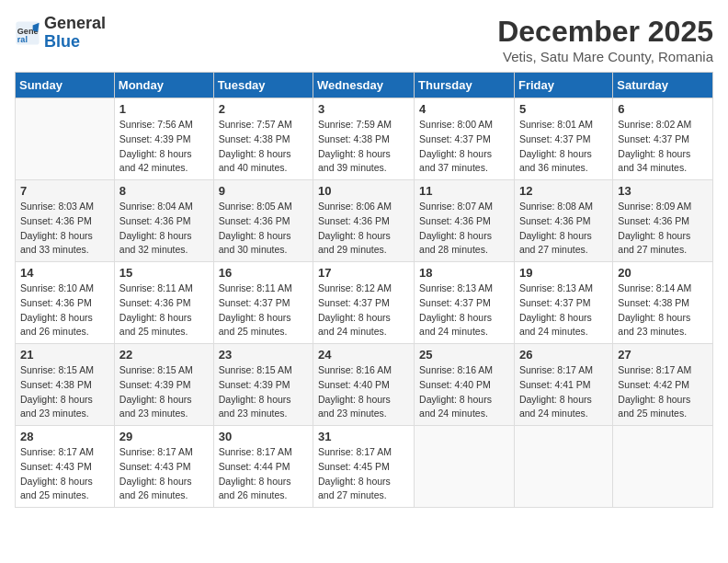  Describe the element at coordinates (164, 436) in the screenshot. I see `day-number: 29` at that location.